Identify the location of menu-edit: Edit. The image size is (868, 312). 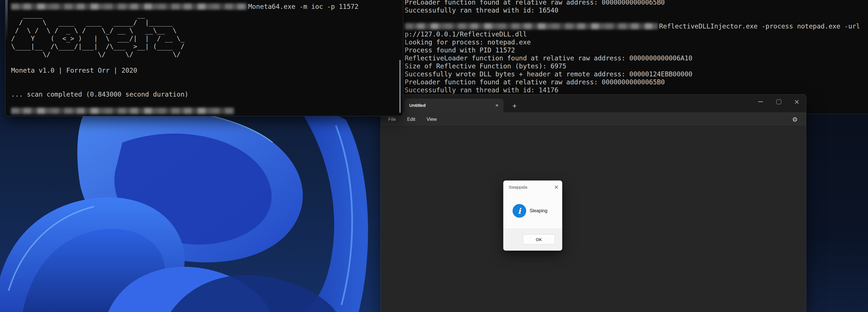
(411, 119).